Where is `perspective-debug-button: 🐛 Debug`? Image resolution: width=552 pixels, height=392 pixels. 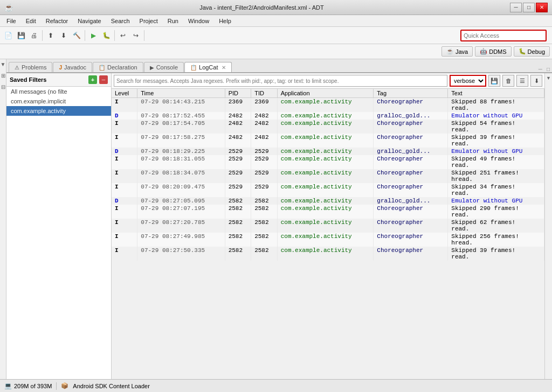 perspective-debug-button: 🐛 Debug is located at coordinates (532, 52).